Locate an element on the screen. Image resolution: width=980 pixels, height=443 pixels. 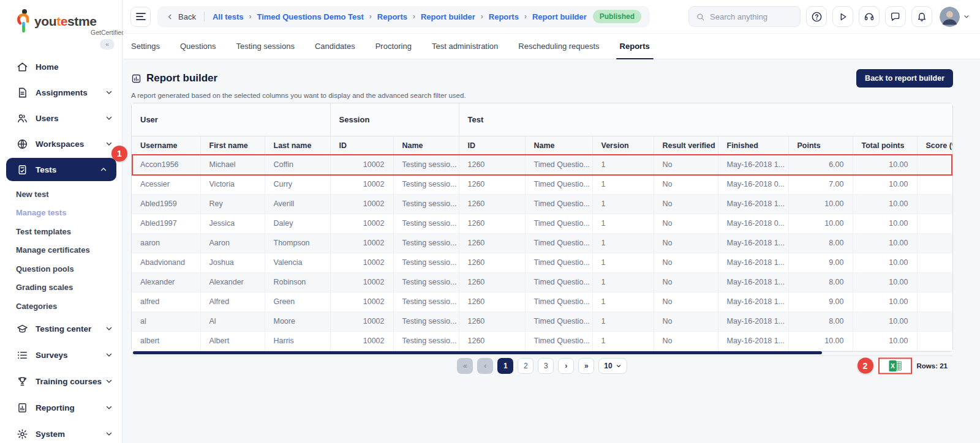
cell-username: Acessier is located at coordinates (166, 184).